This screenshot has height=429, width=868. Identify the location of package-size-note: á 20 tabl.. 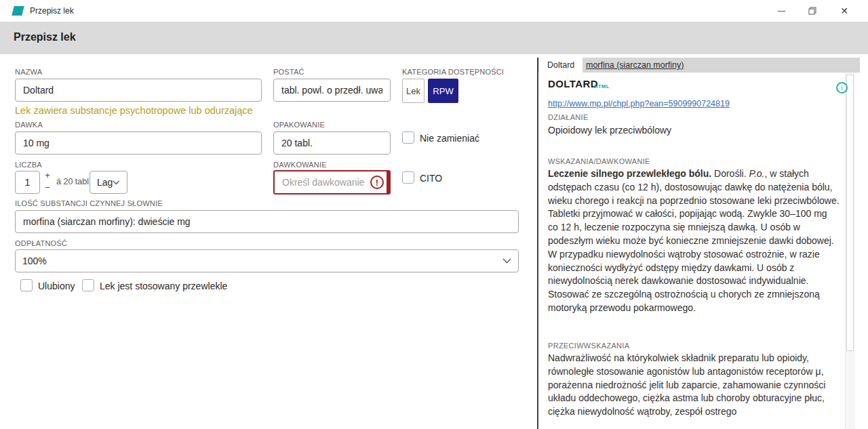
(73, 182).